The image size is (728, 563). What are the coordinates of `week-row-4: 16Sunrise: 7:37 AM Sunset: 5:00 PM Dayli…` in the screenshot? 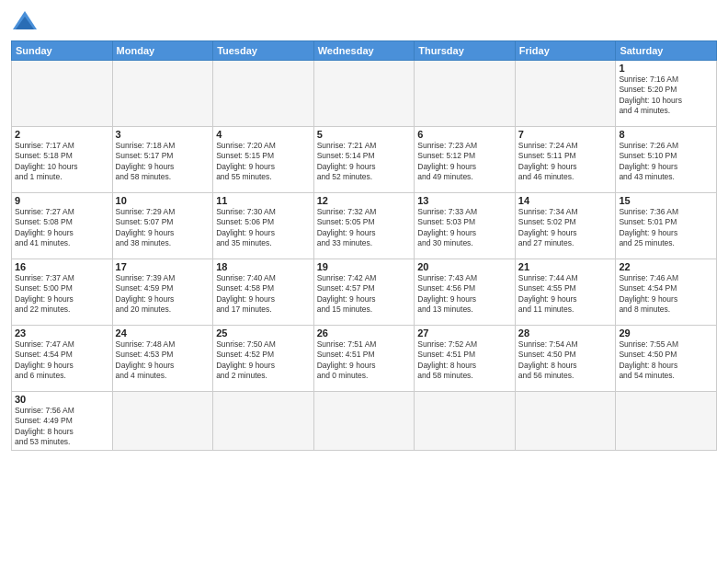 It's located at (364, 293).